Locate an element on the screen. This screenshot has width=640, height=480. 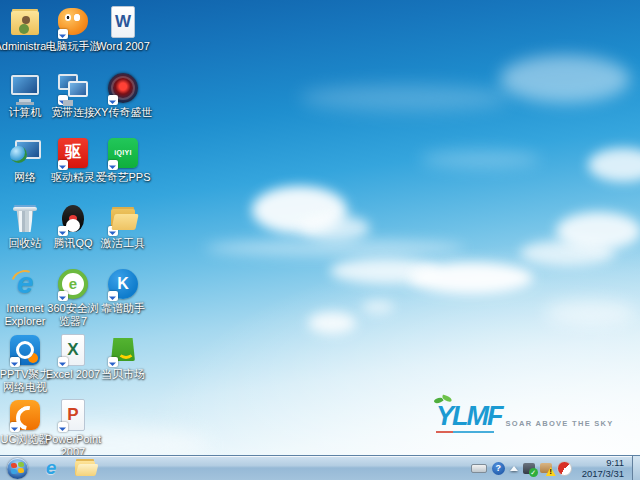
user-folder-icon is located at coordinates (25, 22).